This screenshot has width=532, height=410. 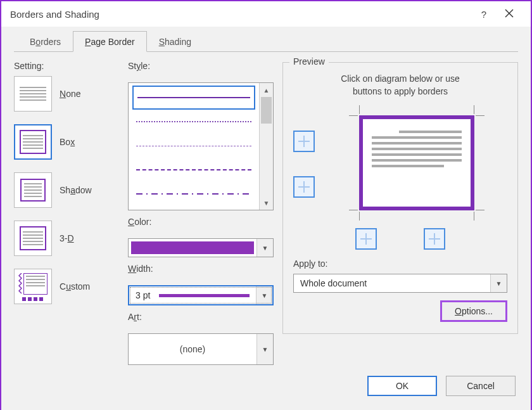 What do you see at coordinates (434, 239) in the screenshot?
I see `border-right-toggle` at bounding box center [434, 239].